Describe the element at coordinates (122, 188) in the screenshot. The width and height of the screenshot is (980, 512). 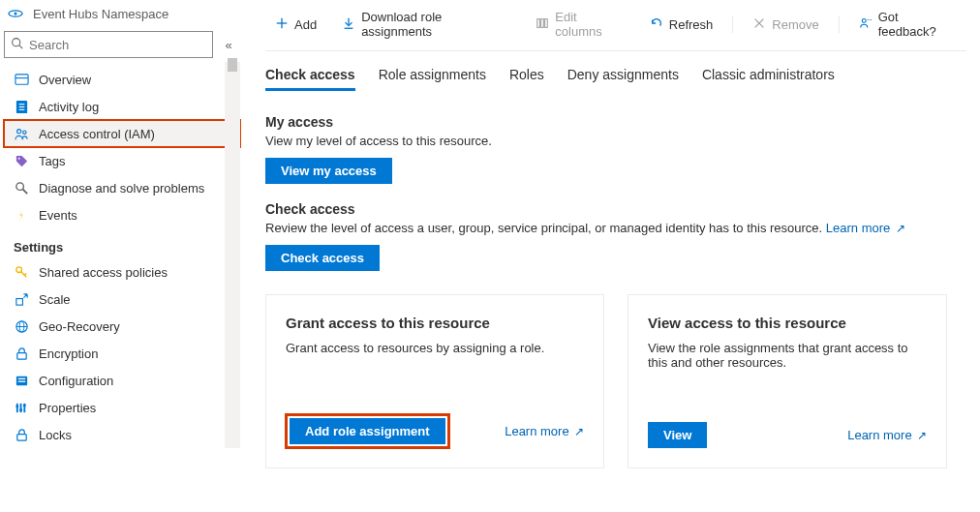
I see `sidebar-item-label: Diagnose and solve problems` at that location.